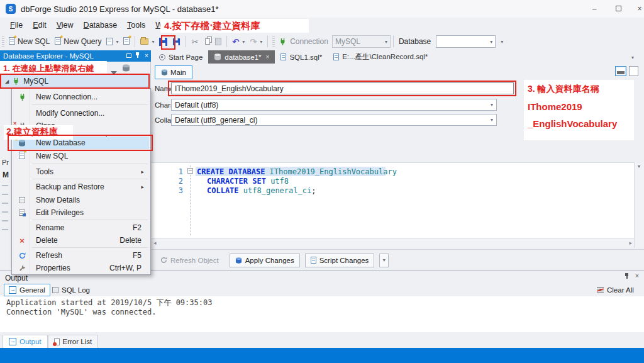 This screenshot has width=644, height=363. I want to click on main-view-tab: Main, so click(174, 72).